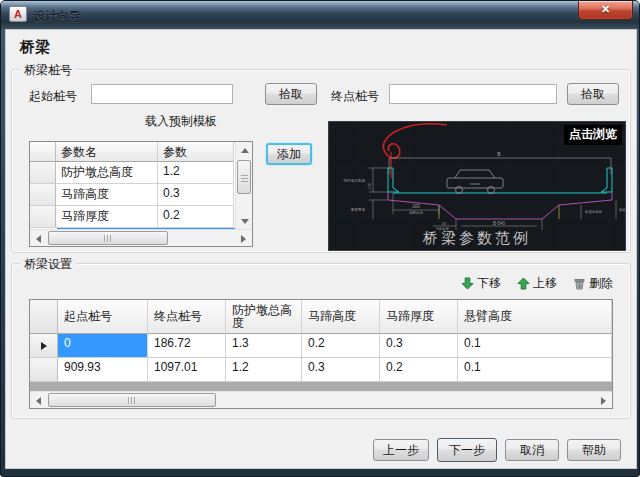 The image size is (640, 477). I want to click on group-bridge-stakes-label: 桥梁桩号, so click(48, 70).